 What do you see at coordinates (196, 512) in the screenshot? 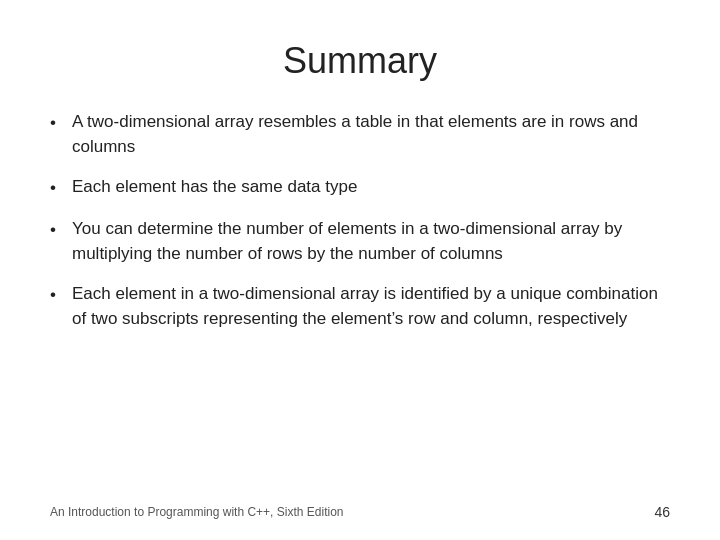
I see `footer-left-text: An Introduction to Programming with C++,…` at bounding box center [196, 512].